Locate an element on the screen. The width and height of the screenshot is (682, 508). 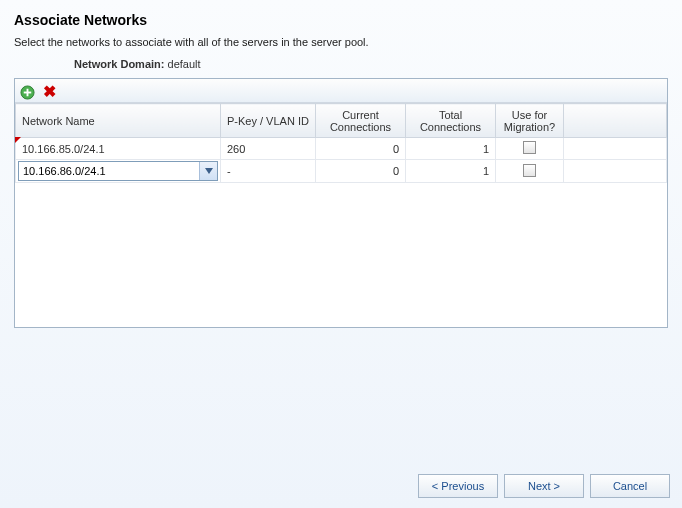
cancel-button: Cancel is located at coordinates (630, 486).